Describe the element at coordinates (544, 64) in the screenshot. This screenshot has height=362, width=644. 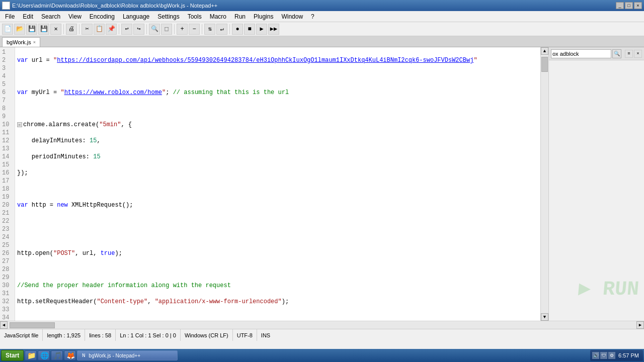
I see `scroll-thumb` at that location.